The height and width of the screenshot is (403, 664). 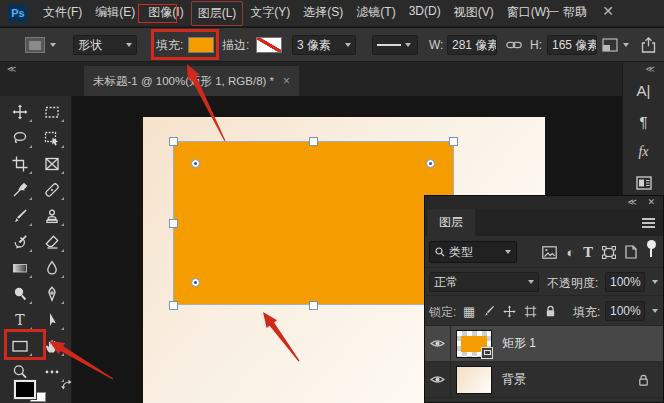 I want to click on filter-smart-object-icon, so click(x=631, y=252).